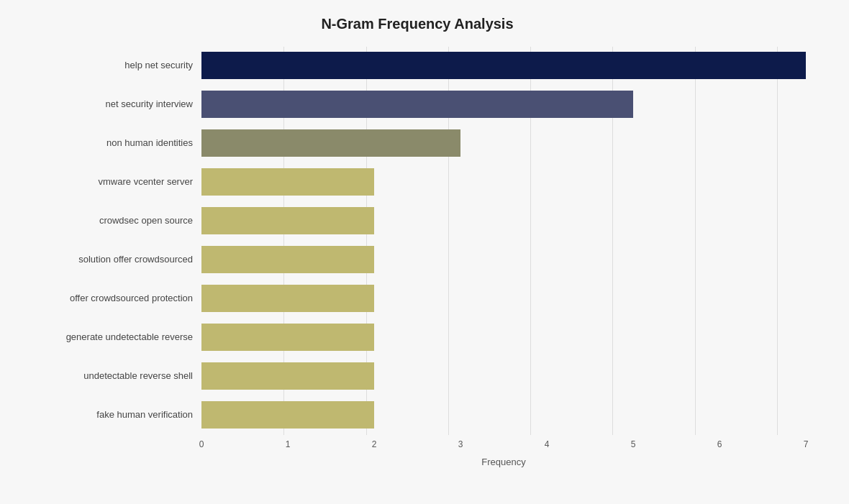 This screenshot has height=504, width=849. Describe the element at coordinates (504, 462) in the screenshot. I see `x-axis-label: Frequency` at that location.